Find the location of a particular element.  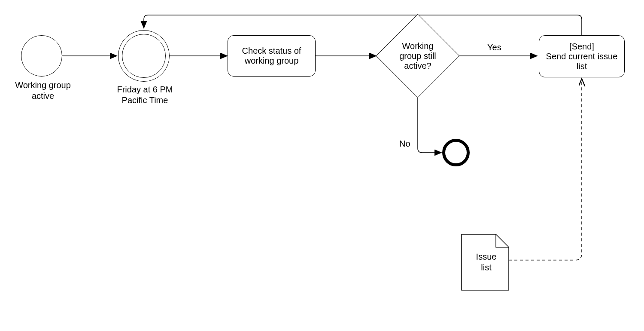

task-check-status: Check status of working group is located at coordinates (271, 56).